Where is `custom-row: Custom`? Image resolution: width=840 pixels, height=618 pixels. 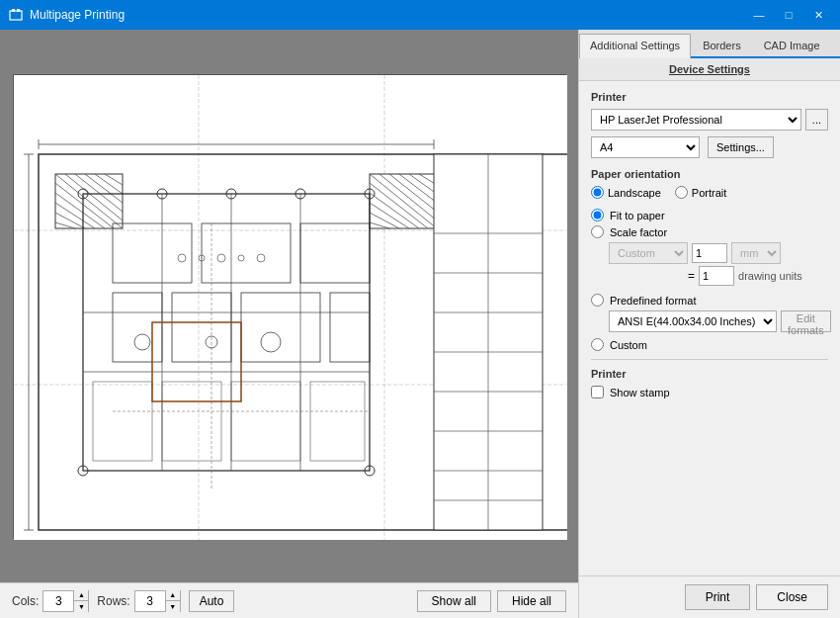
custom-row: Custom is located at coordinates (710, 344).